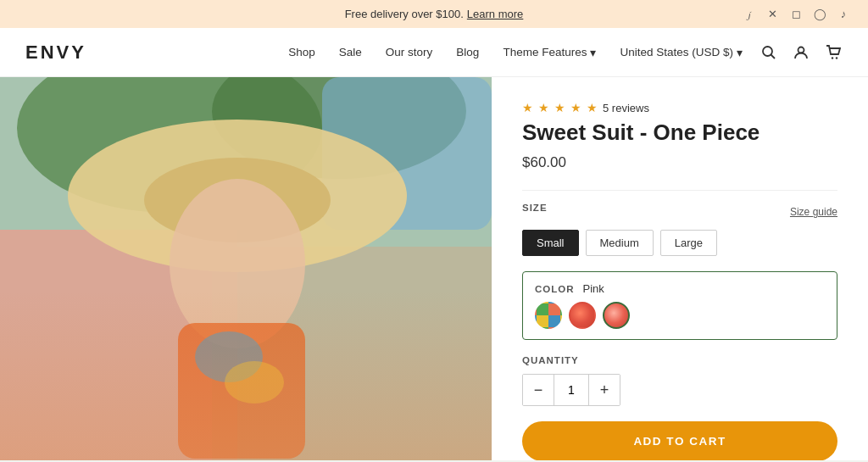 The height and width of the screenshot is (462, 868). I want to click on nav-shop: Shop, so click(302, 53).